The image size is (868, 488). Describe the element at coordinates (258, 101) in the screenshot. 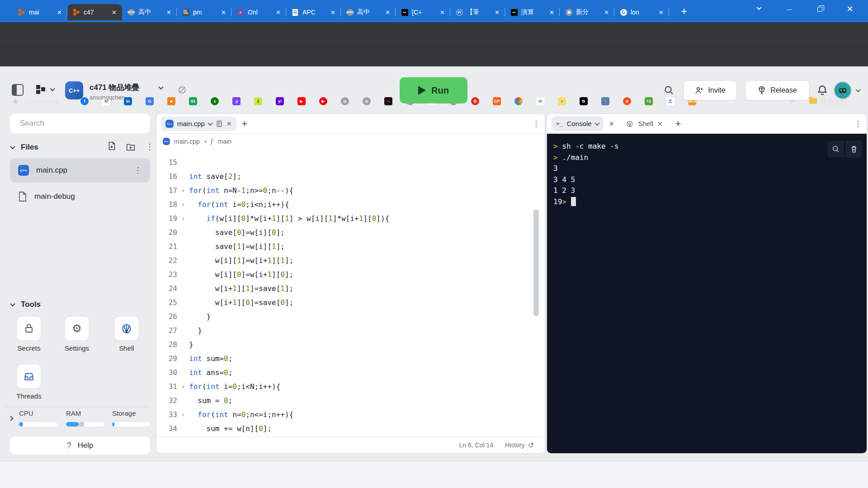

I see `bookmark-item: ∥` at that location.